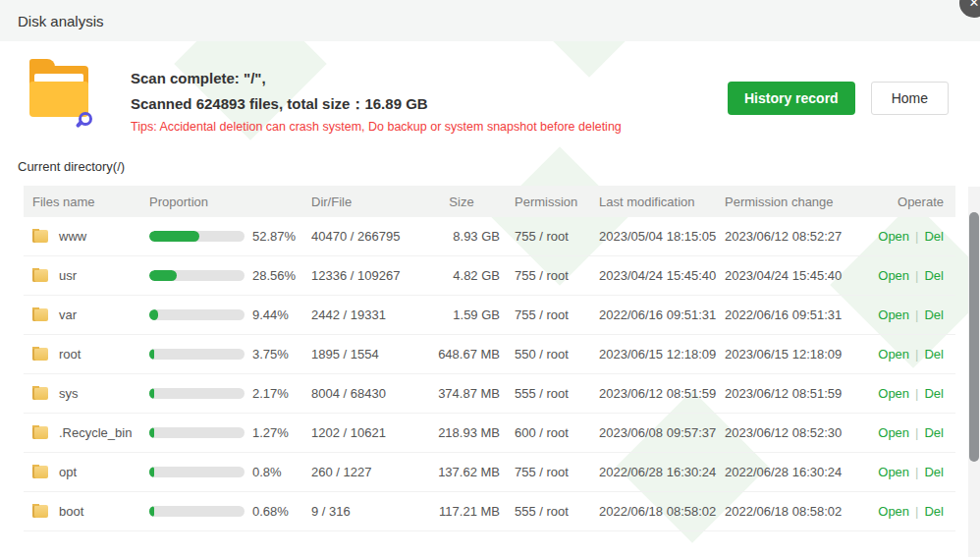 The width and height of the screenshot is (980, 557). I want to click on last-modification-value: 2023/06/12 08:51:59, so click(662, 393).